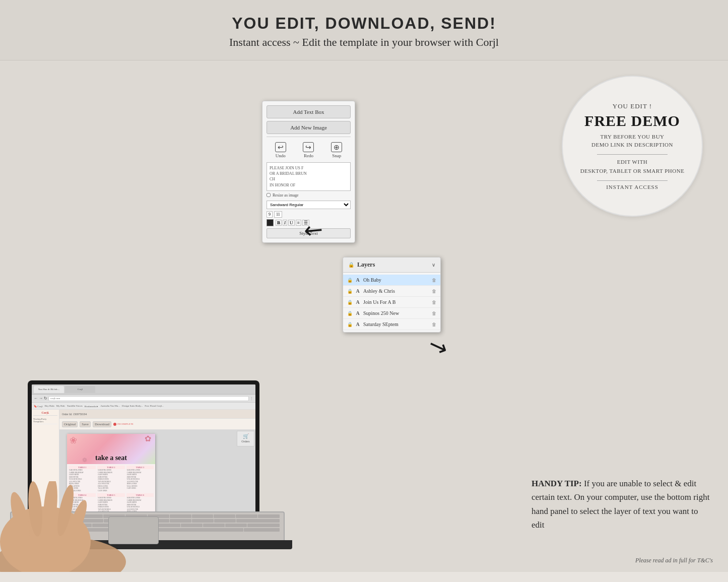  Describe the element at coordinates (438, 346) in the screenshot. I see `arrow-2: ↙` at that location.